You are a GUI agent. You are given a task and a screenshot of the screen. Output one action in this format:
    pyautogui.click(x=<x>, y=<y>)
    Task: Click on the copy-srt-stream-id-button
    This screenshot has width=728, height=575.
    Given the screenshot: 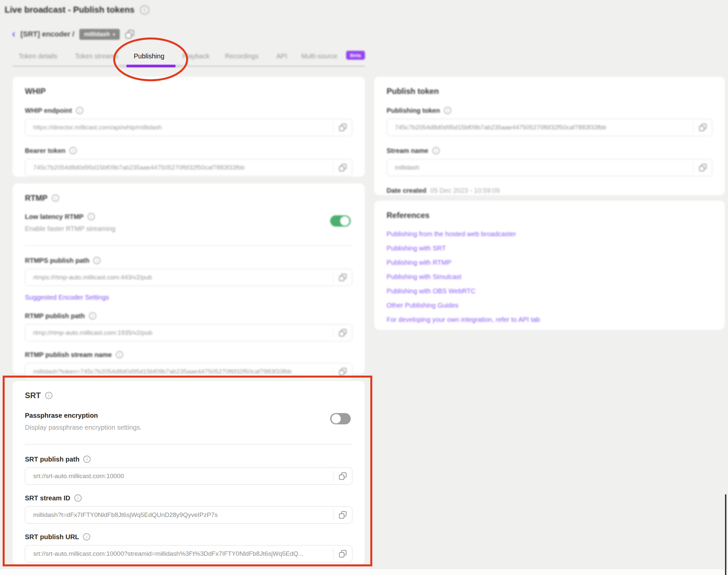 What is the action you would take?
    pyautogui.click(x=343, y=515)
    